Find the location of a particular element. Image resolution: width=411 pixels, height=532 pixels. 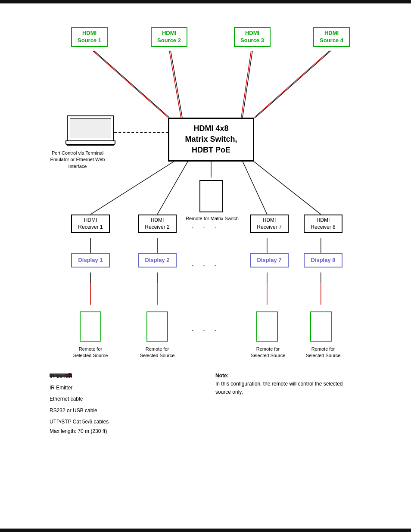

top-bar is located at coordinates (206, 2).